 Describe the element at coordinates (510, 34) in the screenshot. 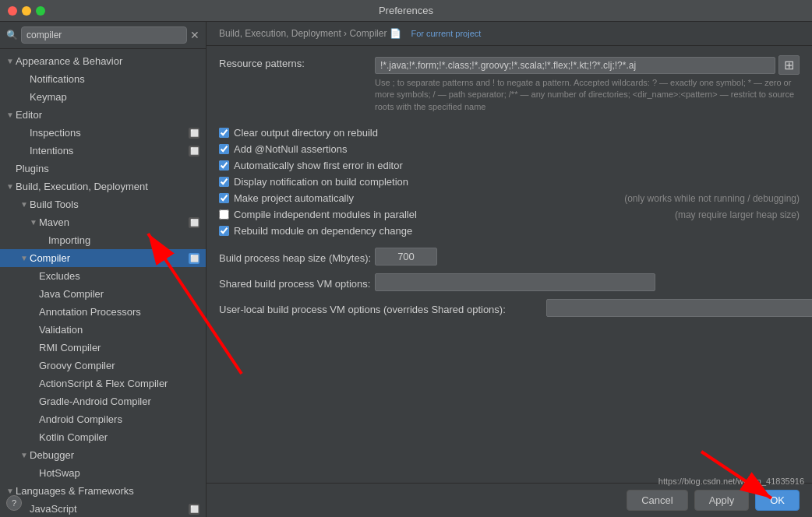

I see `breadcrumb: Build, Execution, Deployment › Compiler …` at that location.